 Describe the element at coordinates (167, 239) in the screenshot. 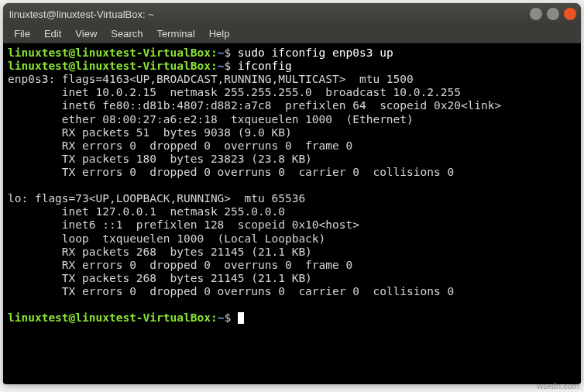

I see `output-line: loop txqueuelen 1000 (Local Loopback)` at that location.